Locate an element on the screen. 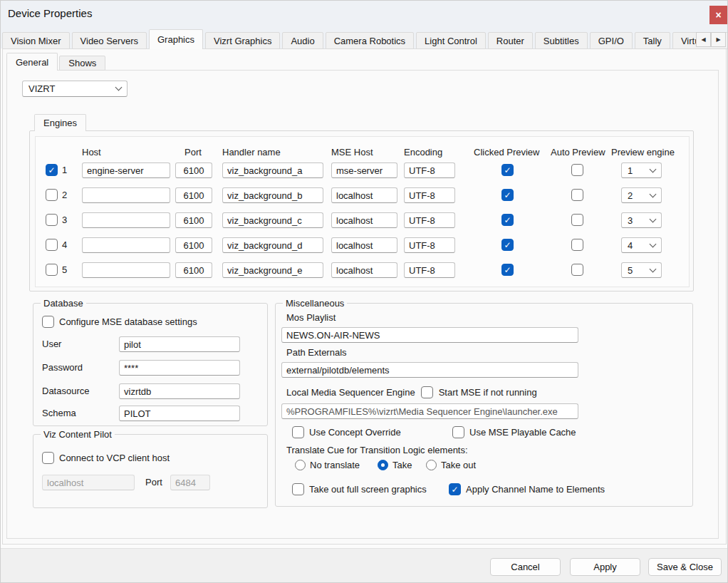 This screenshot has width=728, height=583. tab-light-control: Light Control is located at coordinates (451, 41).